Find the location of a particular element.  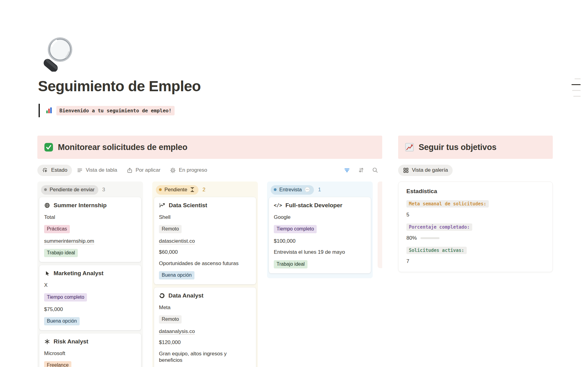

column-status-label: Pendiente de enviar is located at coordinates (72, 190).